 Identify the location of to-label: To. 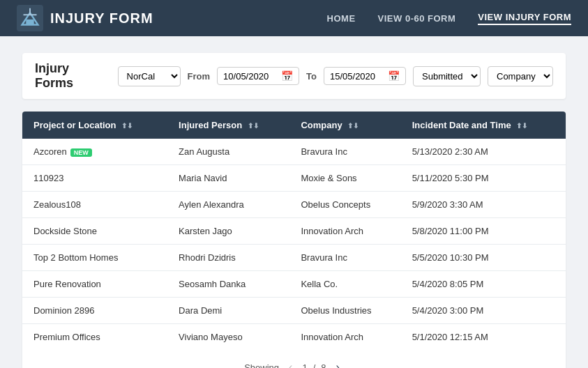
(311, 77).